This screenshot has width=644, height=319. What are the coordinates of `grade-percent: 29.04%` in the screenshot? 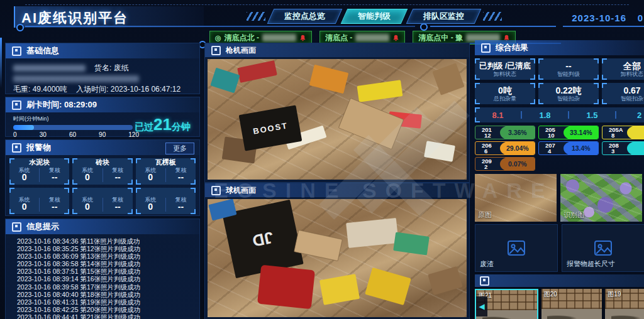 It's located at (518, 148).